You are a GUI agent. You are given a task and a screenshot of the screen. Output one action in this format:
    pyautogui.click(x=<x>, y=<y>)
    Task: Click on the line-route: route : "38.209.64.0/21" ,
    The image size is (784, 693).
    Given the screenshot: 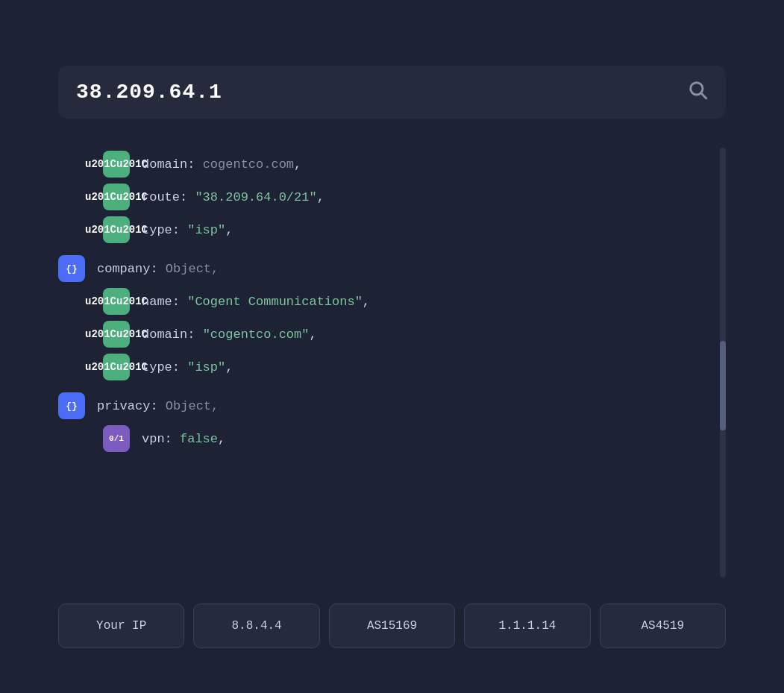 What is the action you would take?
    pyautogui.click(x=415, y=197)
    